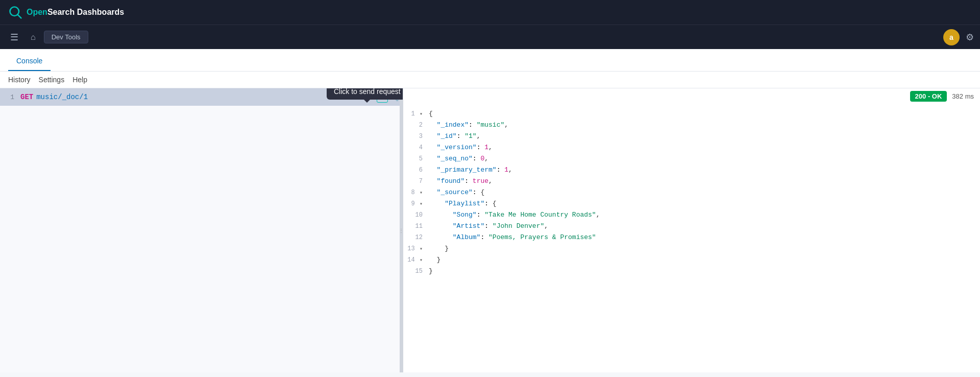  What do you see at coordinates (76, 12) in the screenshot?
I see `logo-text: OpenSearch Dashboards` at bounding box center [76, 12].